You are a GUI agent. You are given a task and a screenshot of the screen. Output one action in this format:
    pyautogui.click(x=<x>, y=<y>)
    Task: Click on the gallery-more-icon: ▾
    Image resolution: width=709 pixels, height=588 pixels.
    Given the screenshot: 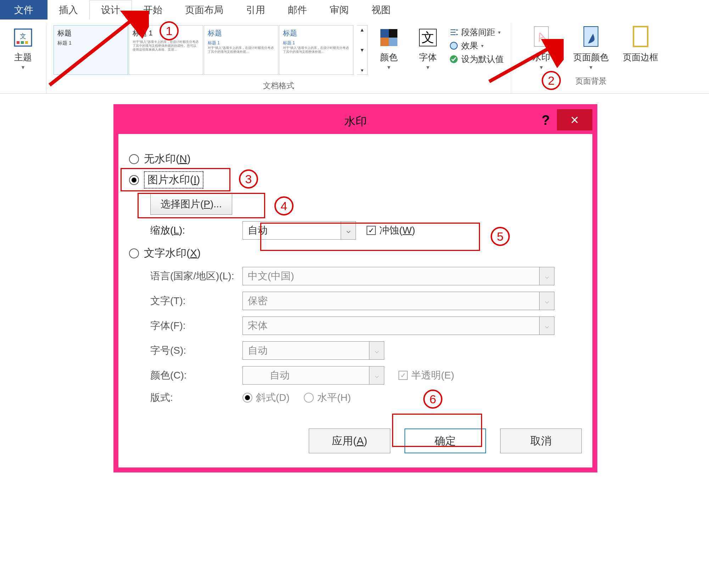 What is the action you would take?
    pyautogui.click(x=362, y=70)
    